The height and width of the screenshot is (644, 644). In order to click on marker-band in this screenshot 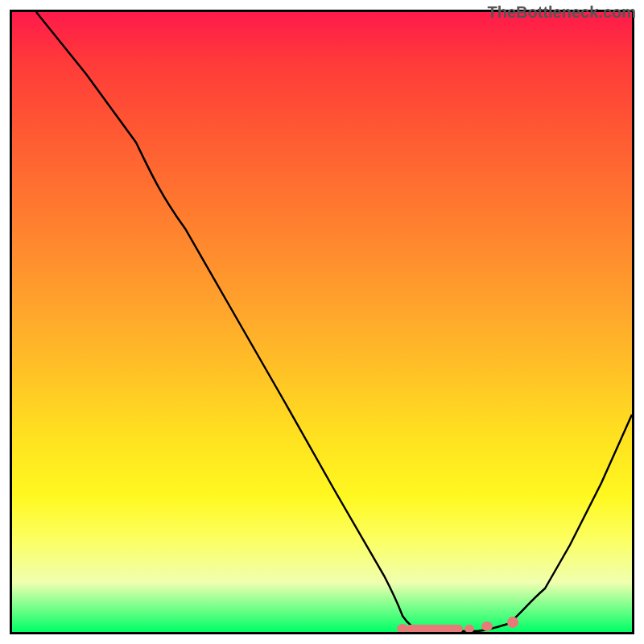, I will do `click(435, 628)`.